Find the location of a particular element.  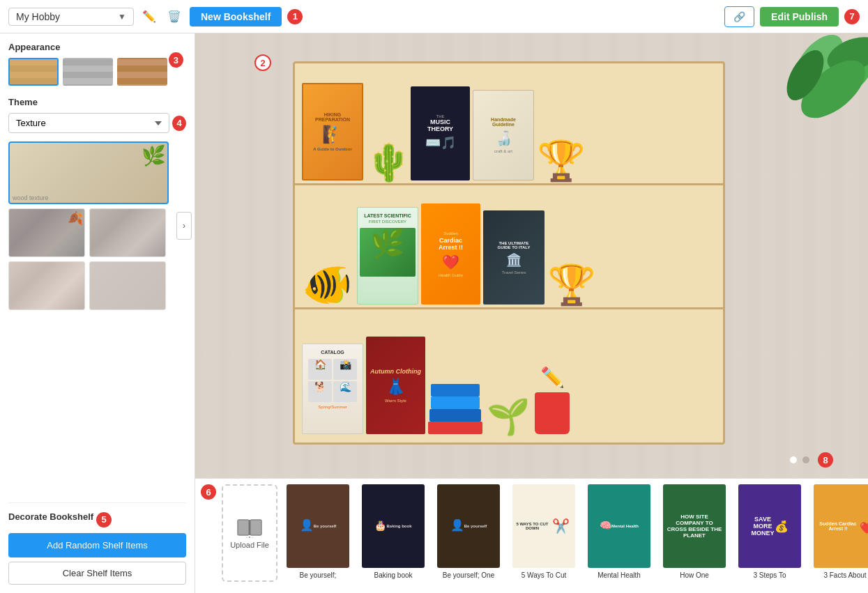

plant-decoration is located at coordinates (805, 103).